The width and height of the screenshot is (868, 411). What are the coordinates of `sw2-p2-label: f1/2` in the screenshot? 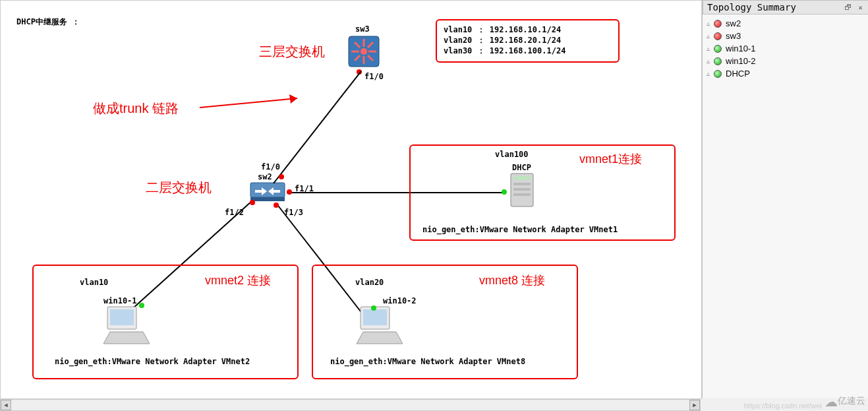 It's located at (235, 212).